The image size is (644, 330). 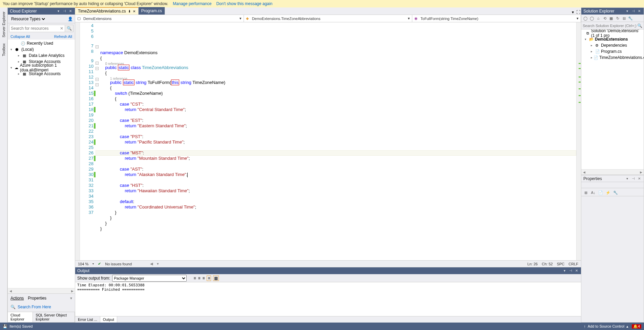 I want to click on tabwell-fullscreen-icon: ⛶, so click(x=578, y=12).